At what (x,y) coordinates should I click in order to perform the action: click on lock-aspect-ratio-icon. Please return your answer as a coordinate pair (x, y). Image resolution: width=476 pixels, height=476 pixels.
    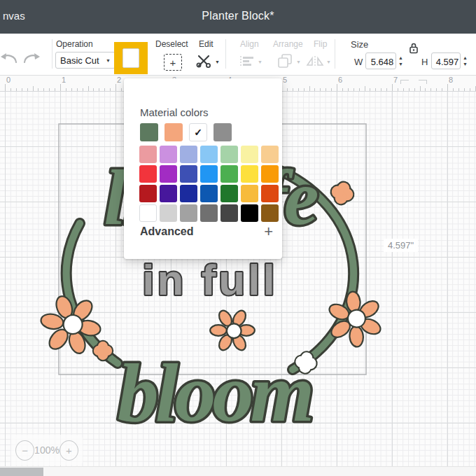
    Looking at the image, I should click on (414, 48).